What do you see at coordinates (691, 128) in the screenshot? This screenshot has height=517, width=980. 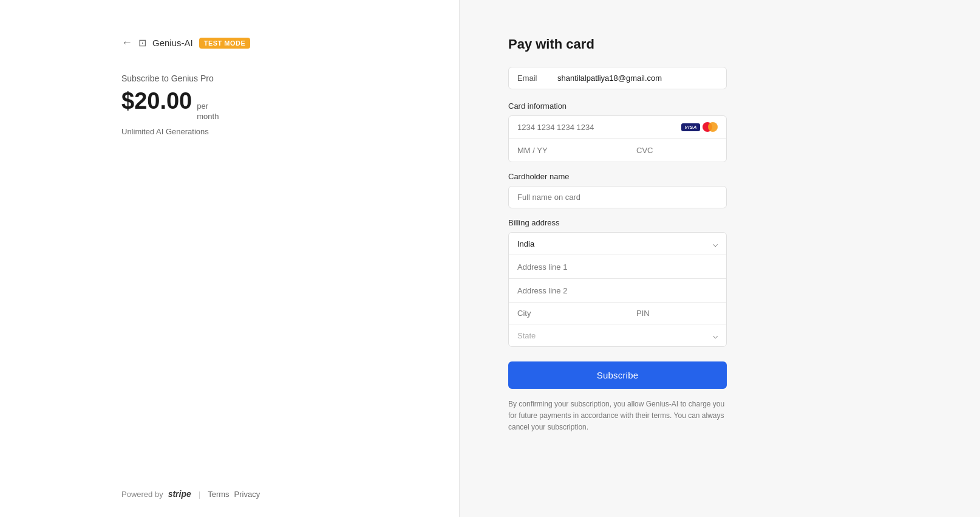 I see `visa-icon: VISA` at bounding box center [691, 128].